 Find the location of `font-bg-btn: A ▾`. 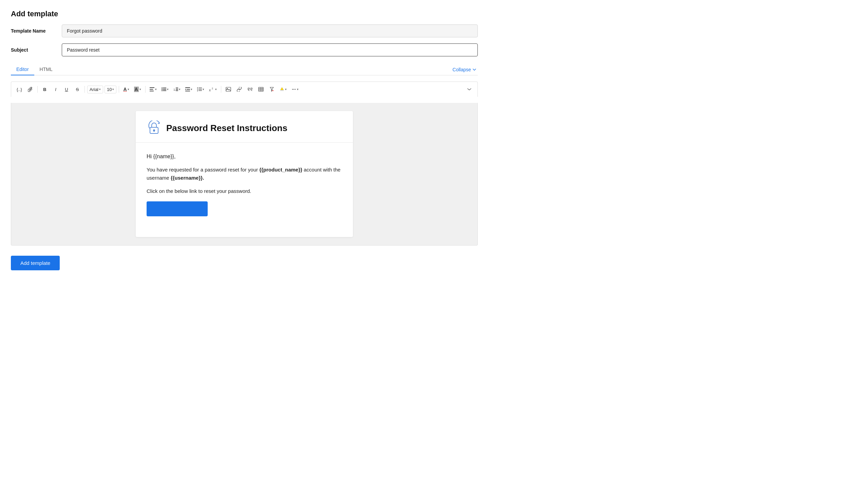

font-bg-btn: A ▾ is located at coordinates (138, 89).